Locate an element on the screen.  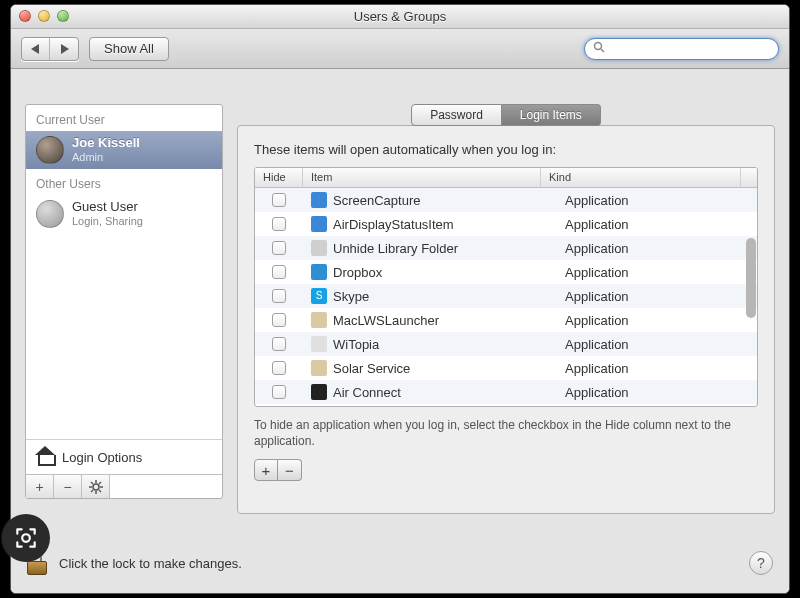
search-input is located at coordinates (690, 49).